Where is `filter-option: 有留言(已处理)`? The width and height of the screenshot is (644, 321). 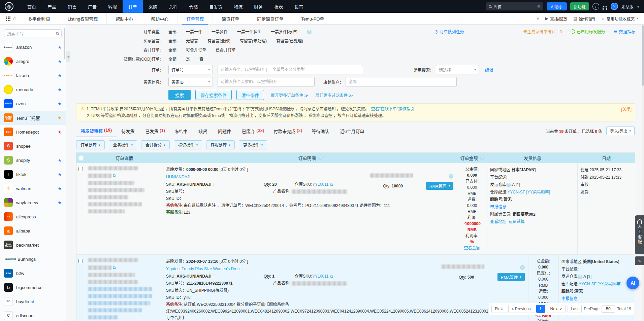
filter-option: 有留言(已处理) is located at coordinates (290, 41).